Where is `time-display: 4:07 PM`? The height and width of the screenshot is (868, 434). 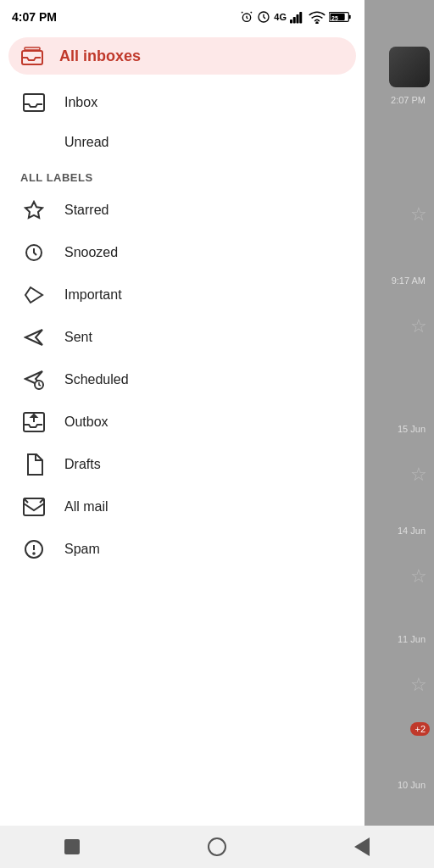 time-display: 4:07 PM is located at coordinates (34, 17).